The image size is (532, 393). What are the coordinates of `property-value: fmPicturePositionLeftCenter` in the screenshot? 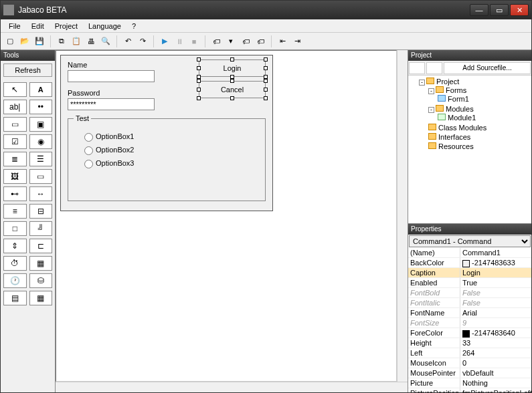 It's located at (496, 390).